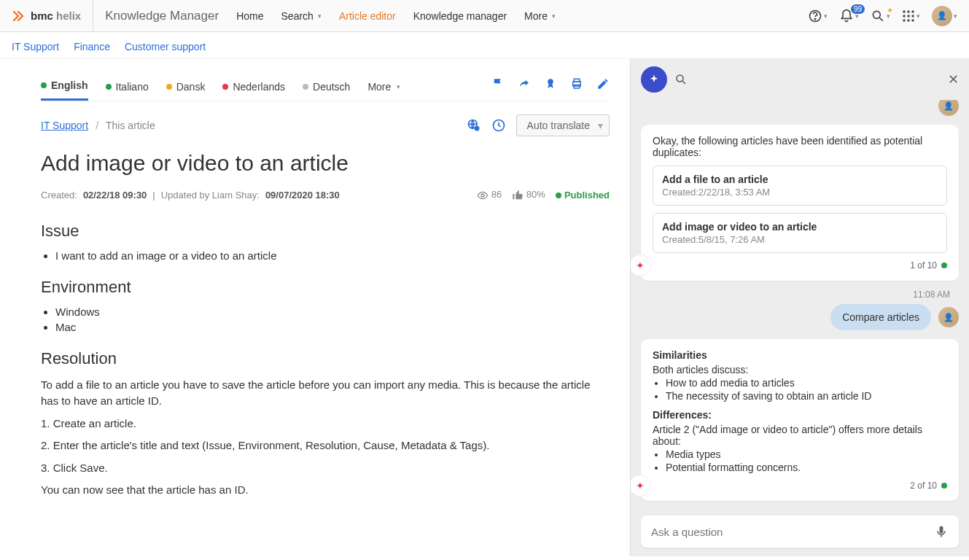  I want to click on ai-badge: ✦, so click(641, 265).